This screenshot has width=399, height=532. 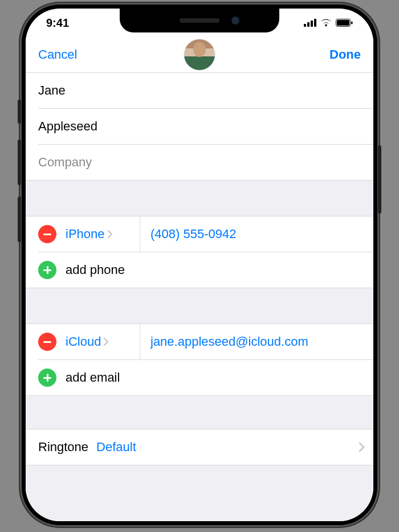 What do you see at coordinates (63, 447) in the screenshot?
I see `ringtone-label: Ringtone` at bounding box center [63, 447].